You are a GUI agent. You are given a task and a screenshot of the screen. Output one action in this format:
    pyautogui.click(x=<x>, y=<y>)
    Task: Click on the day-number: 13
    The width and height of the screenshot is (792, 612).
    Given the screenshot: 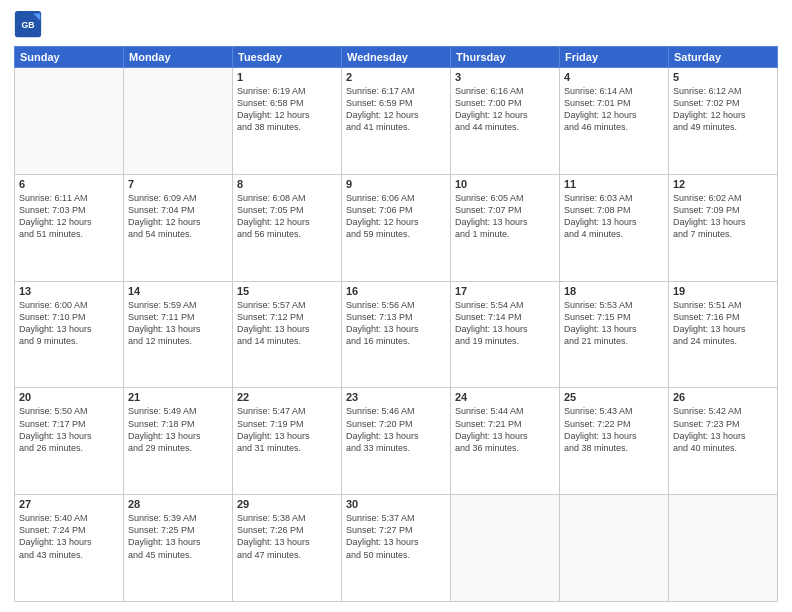 What is the action you would take?
    pyautogui.click(x=69, y=291)
    